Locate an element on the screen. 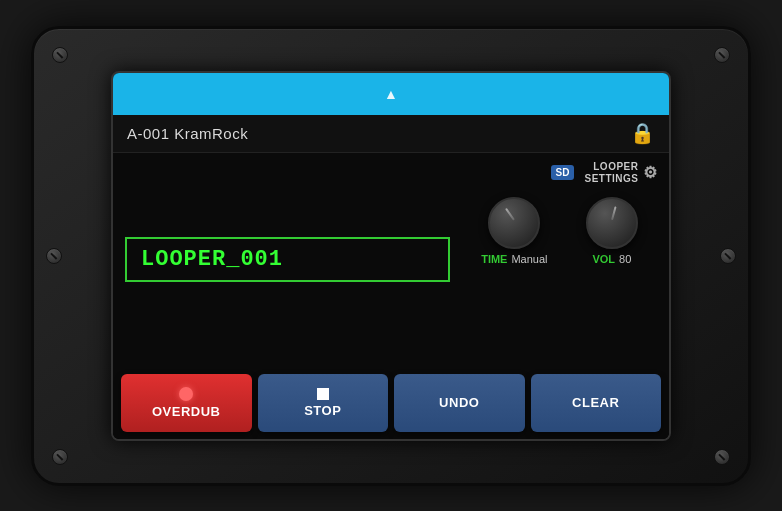 The height and width of the screenshot is (511, 782). chevron-up-icon: ▲ is located at coordinates (391, 94).